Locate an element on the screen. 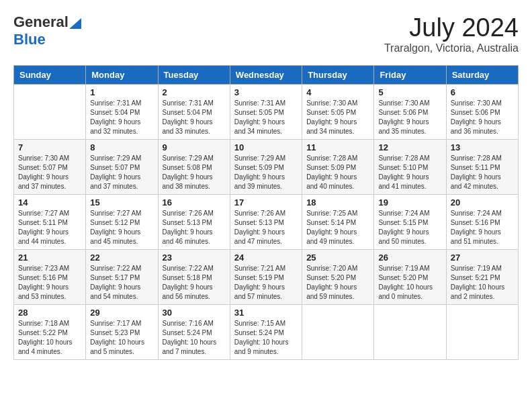  month-title: July 2024 is located at coordinates (451, 28).